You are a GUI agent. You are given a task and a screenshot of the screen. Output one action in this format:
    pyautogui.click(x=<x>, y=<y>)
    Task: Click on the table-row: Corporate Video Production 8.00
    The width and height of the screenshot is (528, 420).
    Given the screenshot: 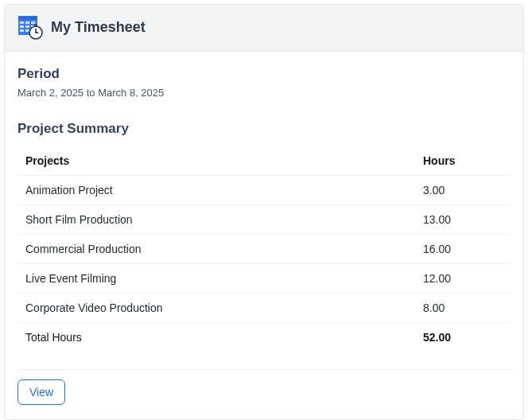 What is the action you would take?
    pyautogui.click(x=264, y=309)
    